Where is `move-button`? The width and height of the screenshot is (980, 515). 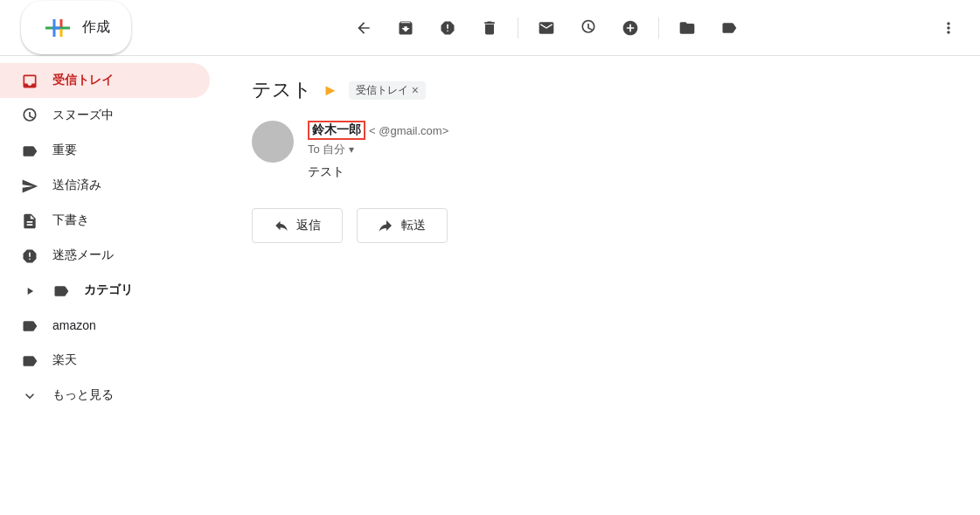
move-button is located at coordinates (687, 28).